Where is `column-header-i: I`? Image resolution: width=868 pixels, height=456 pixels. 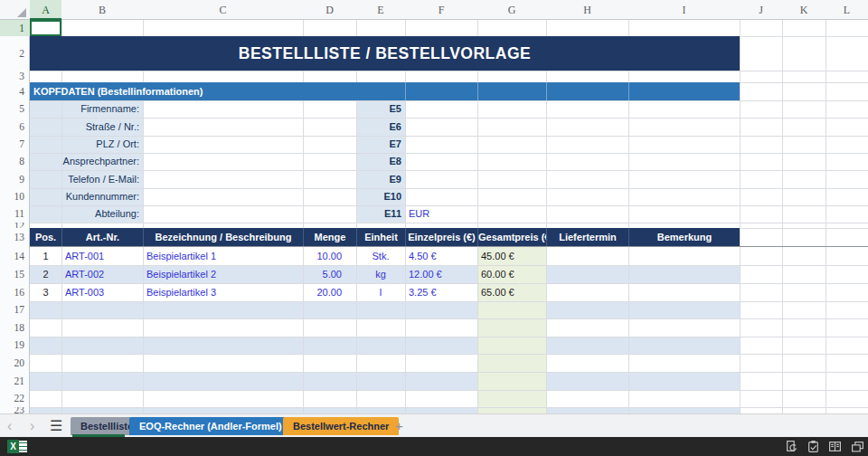
column-header-i: I is located at coordinates (684, 10).